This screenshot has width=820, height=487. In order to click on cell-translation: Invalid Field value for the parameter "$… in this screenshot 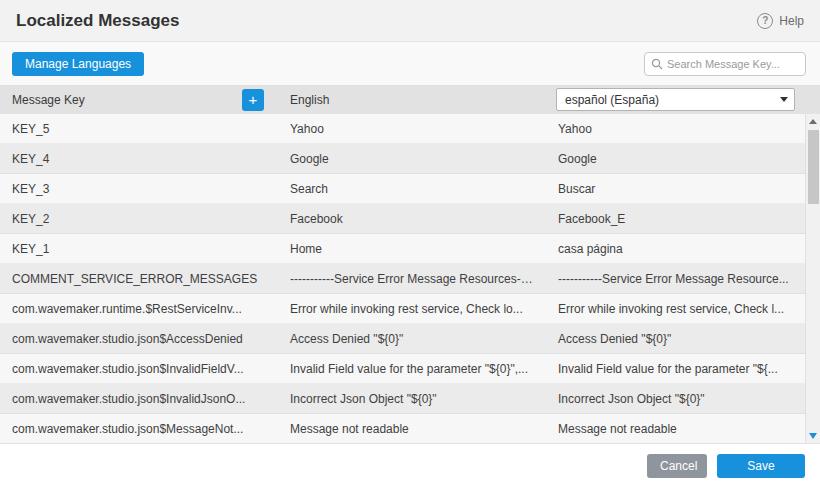, I will do `click(676, 369)`.